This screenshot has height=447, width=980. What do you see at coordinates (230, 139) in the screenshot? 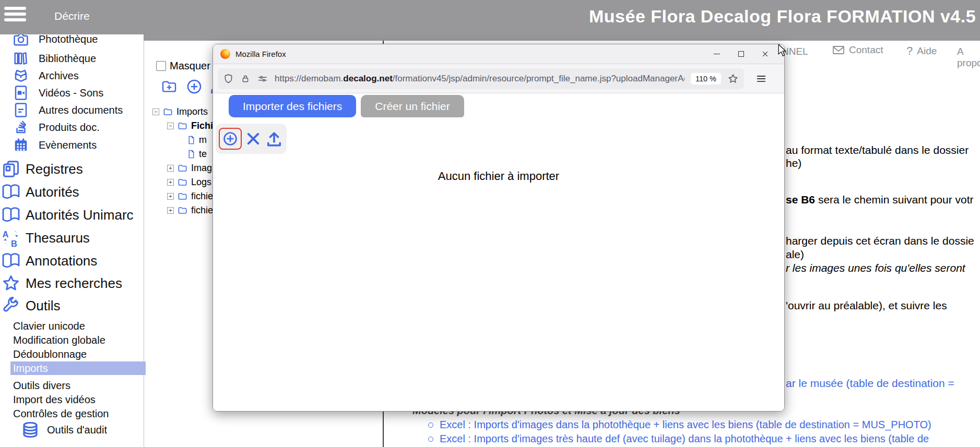
I see `add-file-icon` at bounding box center [230, 139].